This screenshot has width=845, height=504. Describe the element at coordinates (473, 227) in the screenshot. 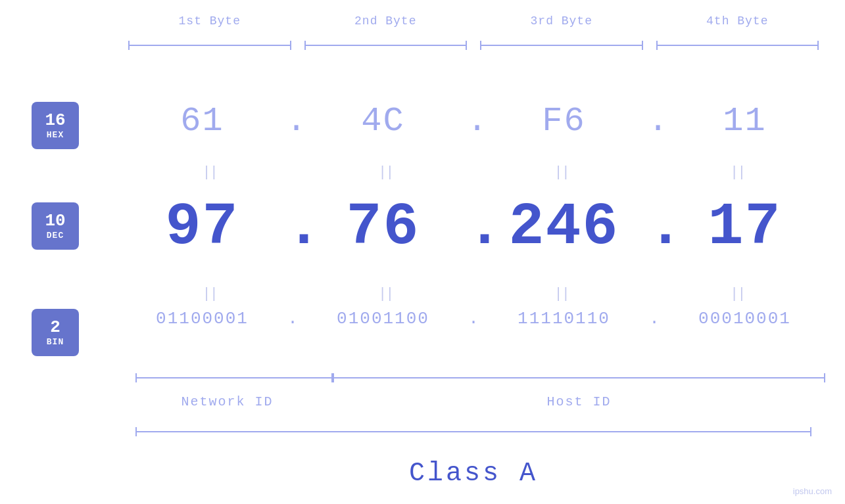

I see `dec-row: 97 . 76 . 246 . 17` at that location.